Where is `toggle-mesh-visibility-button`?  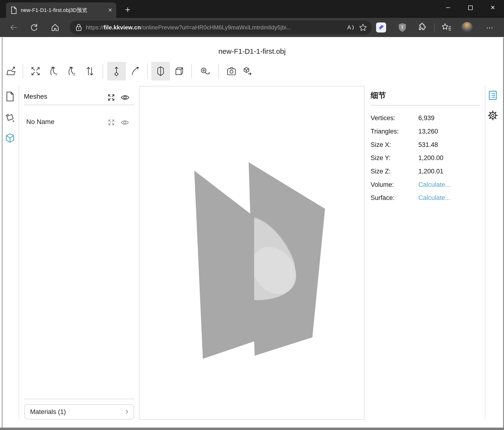 toggle-mesh-visibility-button is located at coordinates (125, 123).